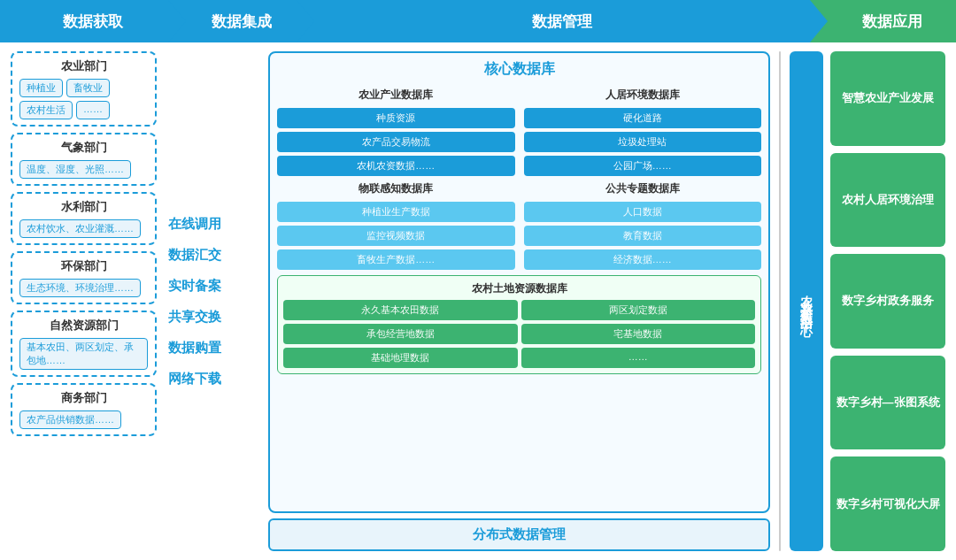 The image size is (956, 560). I want to click on integrate-item-5: 网络下载, so click(214, 379).